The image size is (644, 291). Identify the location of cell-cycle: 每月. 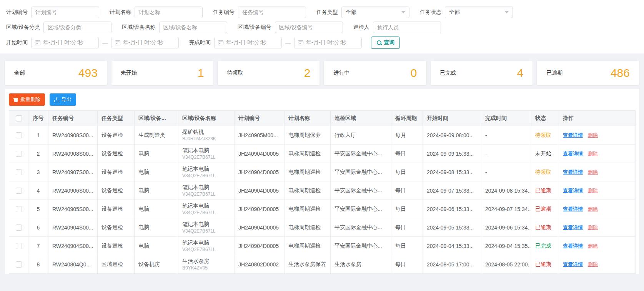
(407, 135).